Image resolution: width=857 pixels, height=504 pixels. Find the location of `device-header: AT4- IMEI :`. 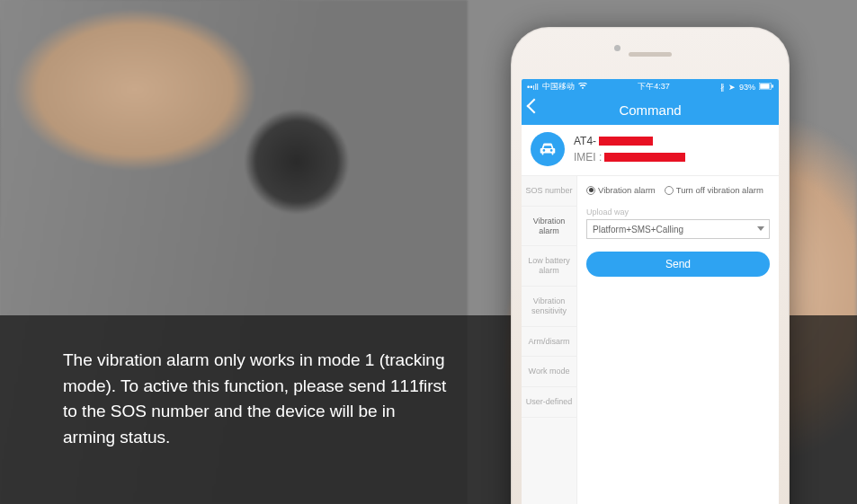

device-header: AT4- IMEI : is located at coordinates (650, 151).